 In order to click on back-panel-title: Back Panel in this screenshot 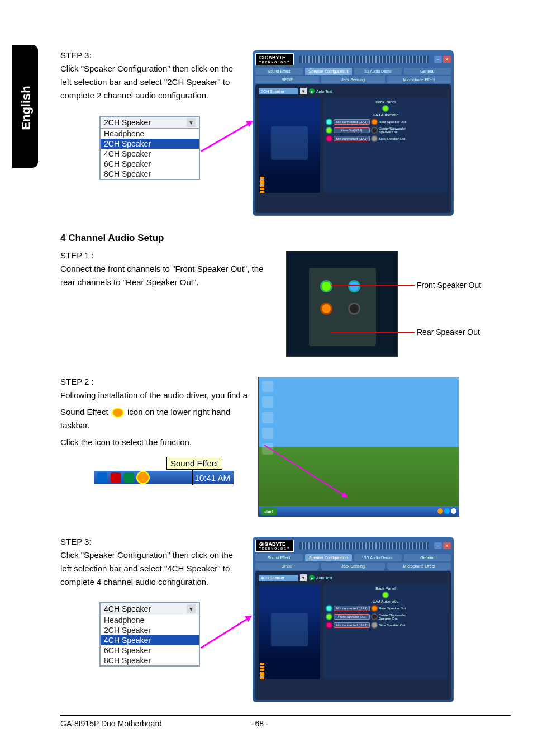, I will do `click(386, 588)`.